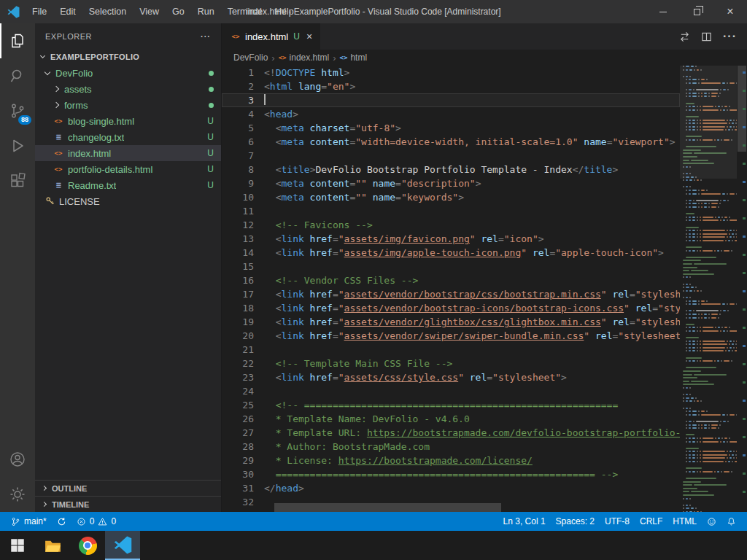  I want to click on vertical-scrollbar, so click(742, 289).